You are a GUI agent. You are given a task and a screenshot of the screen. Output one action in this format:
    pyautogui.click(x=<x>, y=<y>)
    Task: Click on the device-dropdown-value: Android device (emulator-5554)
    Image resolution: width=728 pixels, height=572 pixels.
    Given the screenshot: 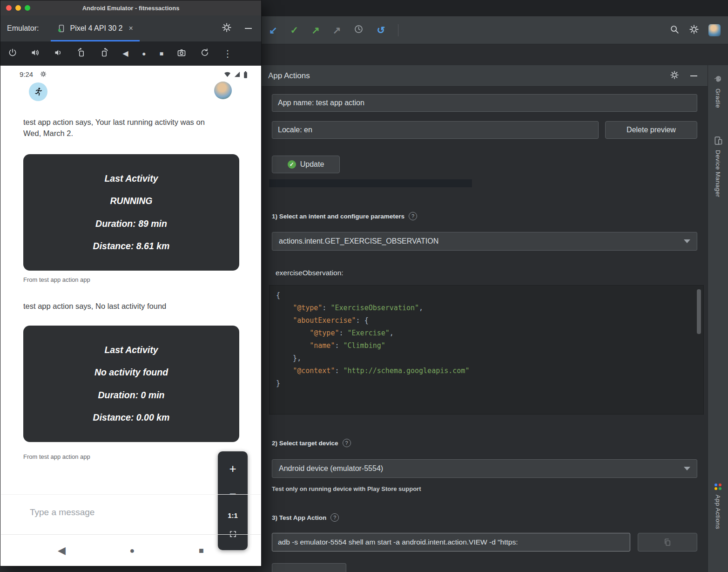 What is the action you would take?
    pyautogui.click(x=331, y=469)
    